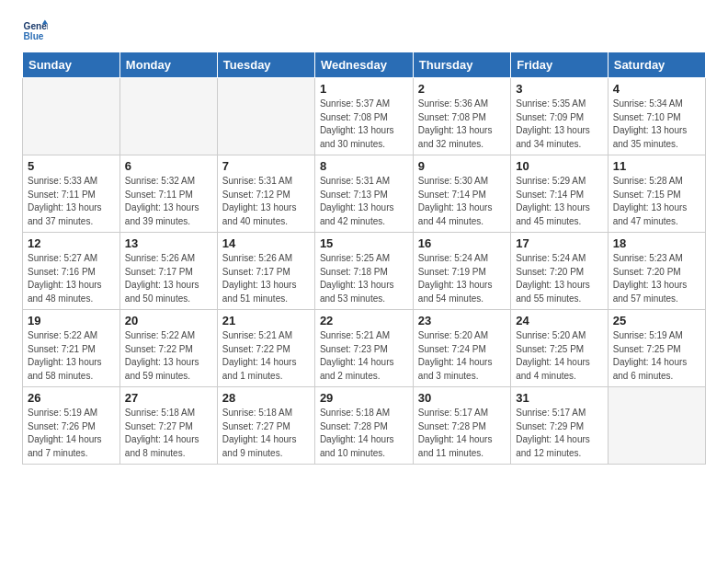 The image size is (728, 563). Describe the element at coordinates (559, 320) in the screenshot. I see `day-number: 24` at that location.